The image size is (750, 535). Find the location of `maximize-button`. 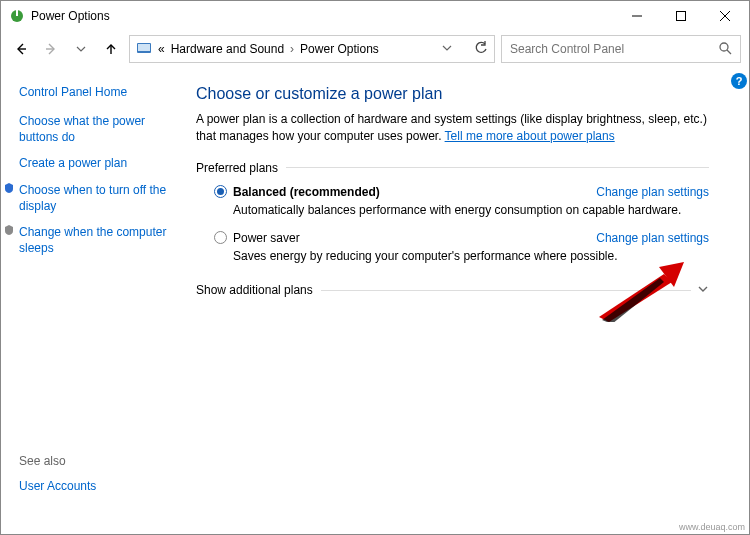

maximize-button is located at coordinates (681, 16).